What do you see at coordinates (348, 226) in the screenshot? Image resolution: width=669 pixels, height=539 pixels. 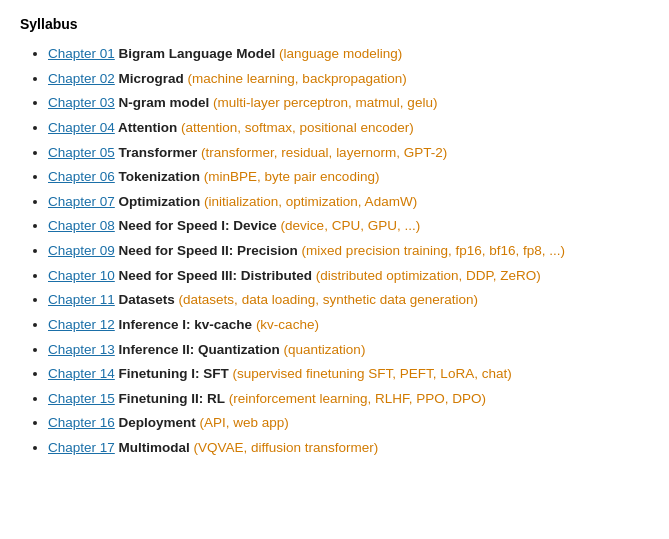 I see `list-item: Chapter 08 Need for Speed I: Device (dev…` at bounding box center [348, 226].